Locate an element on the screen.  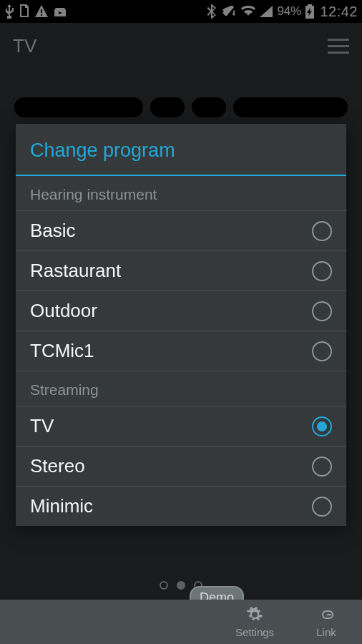
program-label: TCMic1 is located at coordinates (62, 351).